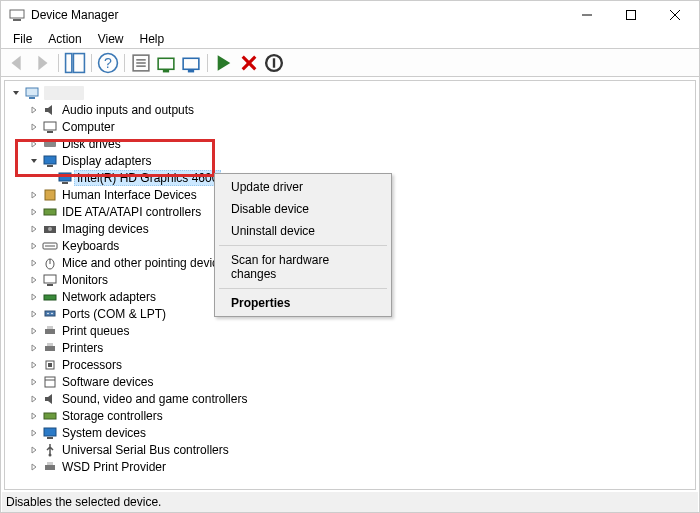 The height and width of the screenshot is (513, 700). I want to click on tree-node-processors: Processors, so click(350, 364).